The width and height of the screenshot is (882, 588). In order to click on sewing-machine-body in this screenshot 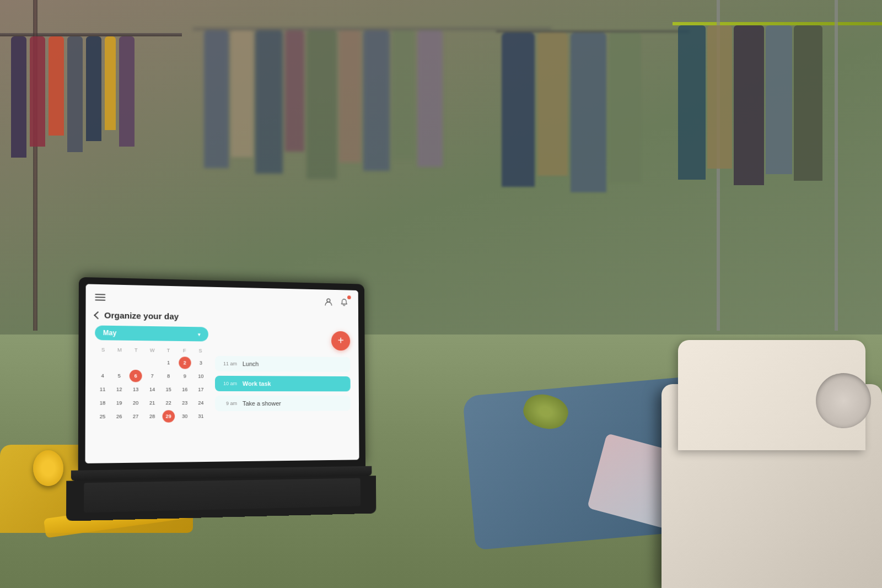, I will do `click(772, 464)`.